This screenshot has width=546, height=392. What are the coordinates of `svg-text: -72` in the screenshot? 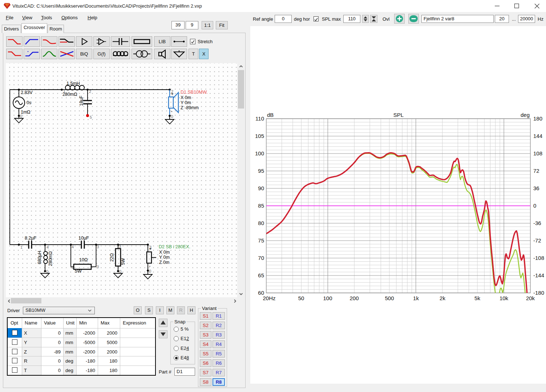 It's located at (537, 240).